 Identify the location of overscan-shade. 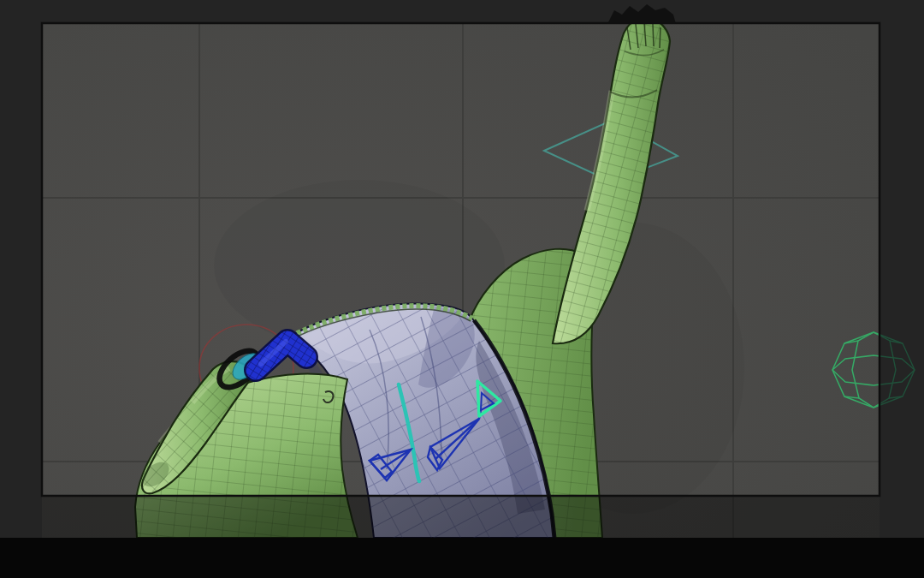
(460, 517).